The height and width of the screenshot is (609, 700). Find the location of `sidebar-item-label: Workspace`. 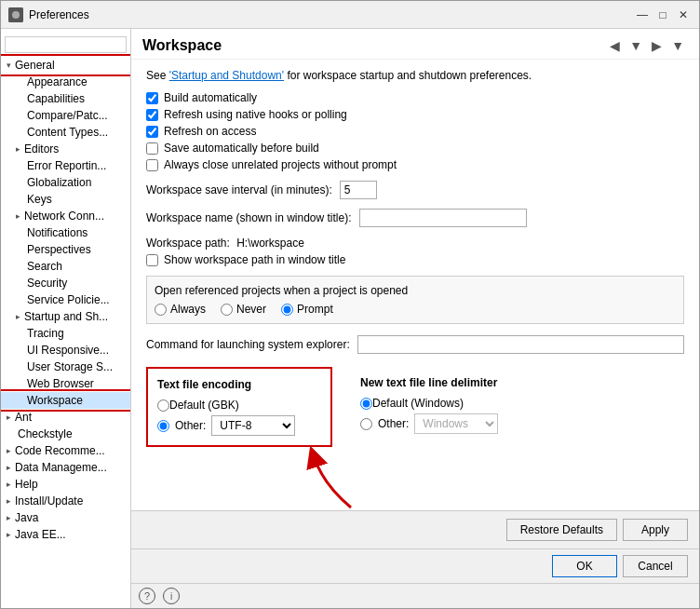

sidebar-item-label: Workspace is located at coordinates (55, 400).